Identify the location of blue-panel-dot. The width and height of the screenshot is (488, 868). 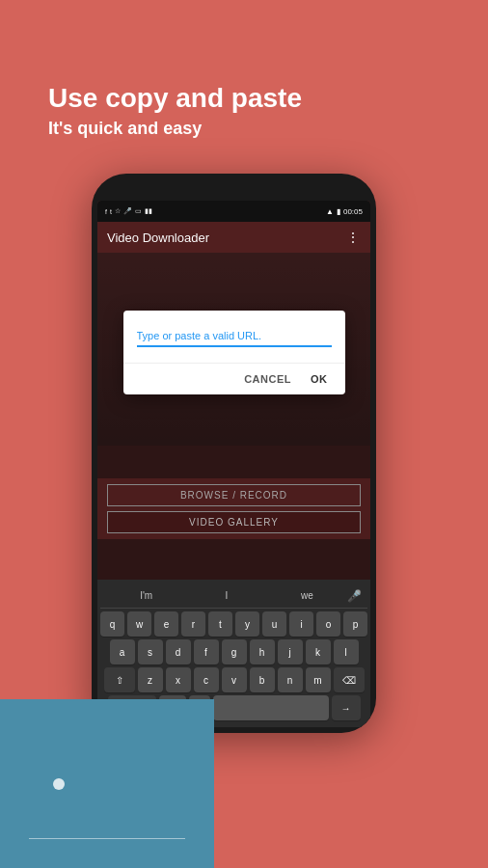
(59, 784).